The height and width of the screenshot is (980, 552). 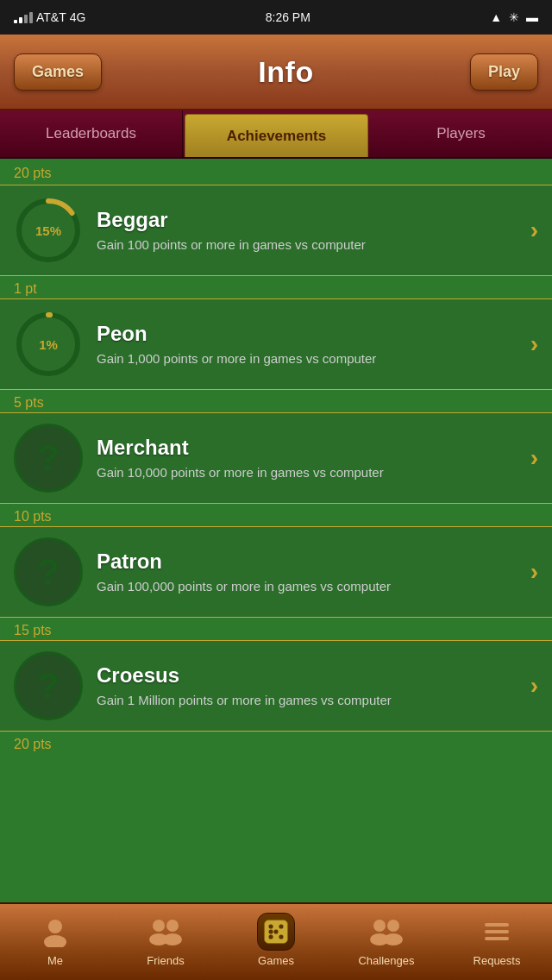 I want to click on achievement-chevron-beggar: ›, so click(x=535, y=230).